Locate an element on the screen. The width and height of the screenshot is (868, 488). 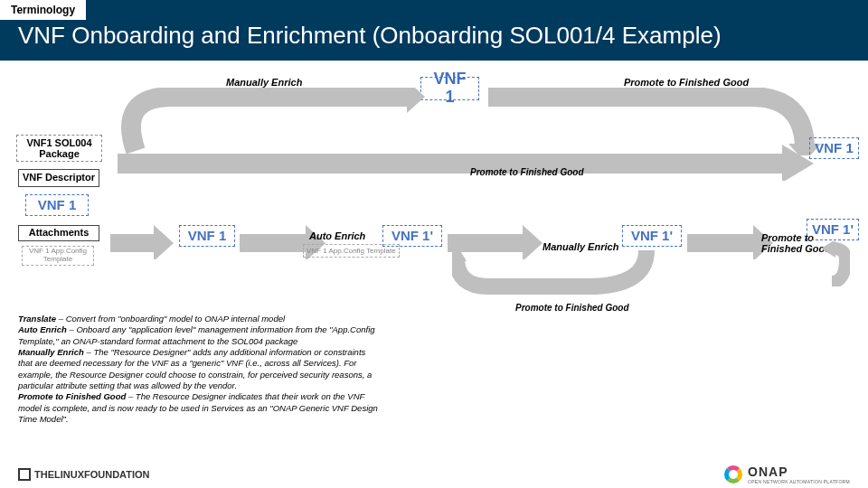
slide-title: VNF Onboarding and Enrichment (Onboardin… is located at coordinates (370, 36).